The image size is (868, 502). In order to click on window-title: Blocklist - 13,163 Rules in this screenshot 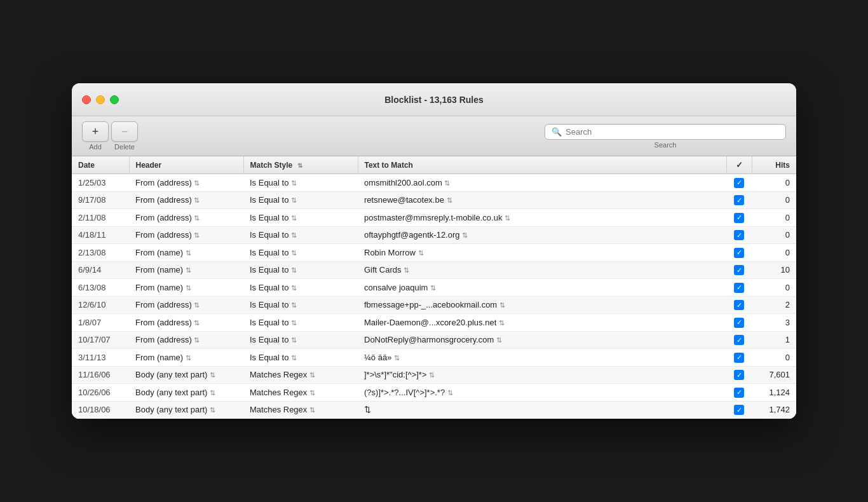, I will do `click(434, 100)`.